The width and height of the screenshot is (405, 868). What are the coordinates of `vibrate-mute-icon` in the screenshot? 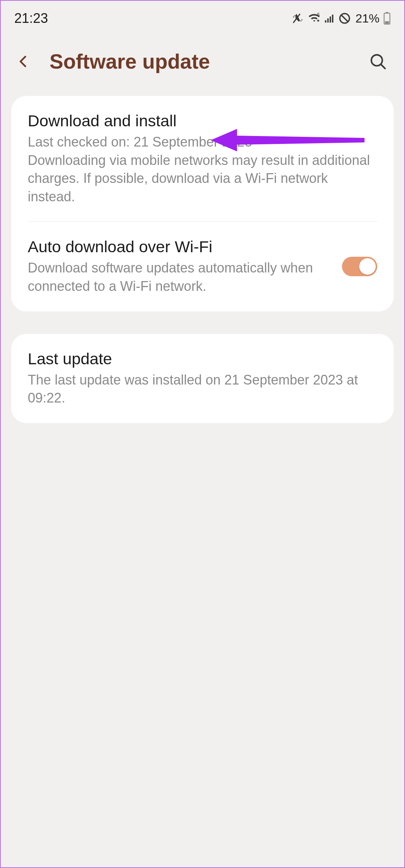 It's located at (298, 18).